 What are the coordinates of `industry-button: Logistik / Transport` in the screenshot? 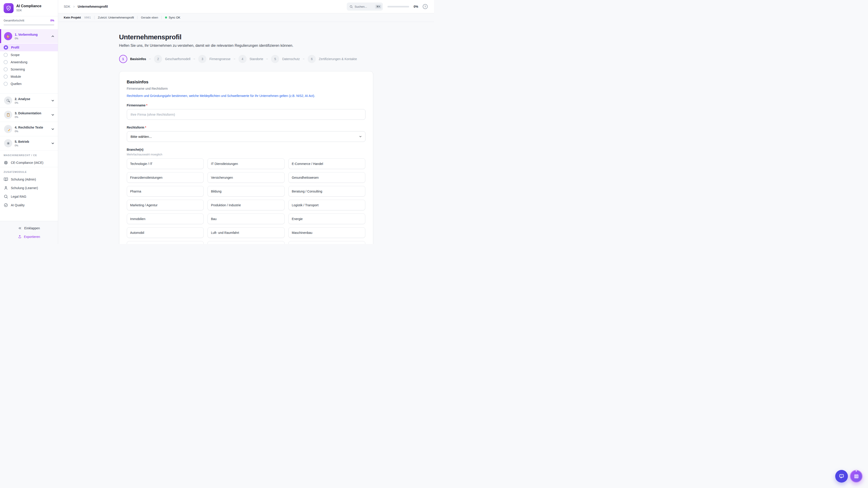 It's located at (327, 205).